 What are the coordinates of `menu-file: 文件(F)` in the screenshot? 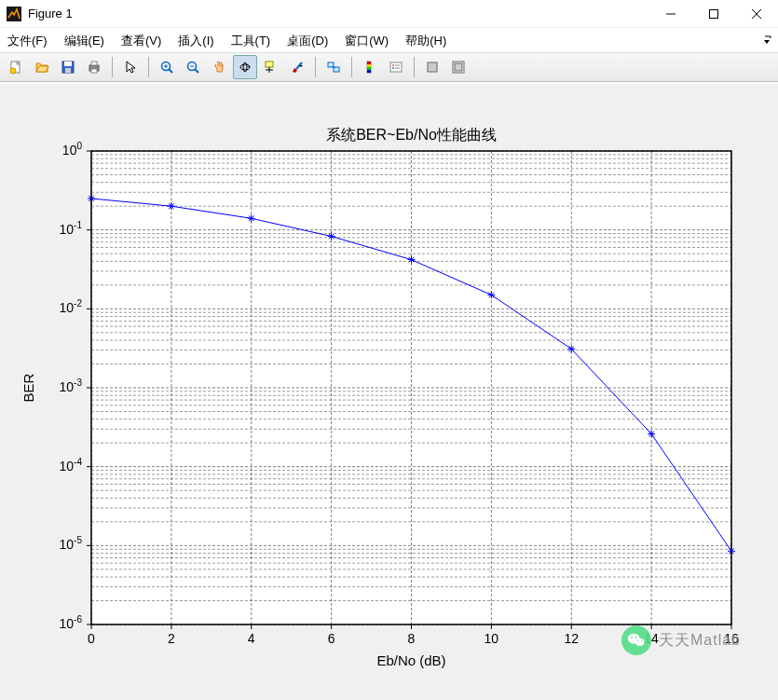 It's located at (28, 41).